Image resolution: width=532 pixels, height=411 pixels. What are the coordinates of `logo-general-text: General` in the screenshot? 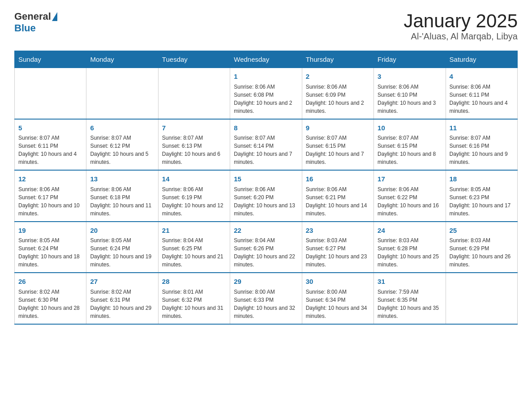 It's located at (33, 17).